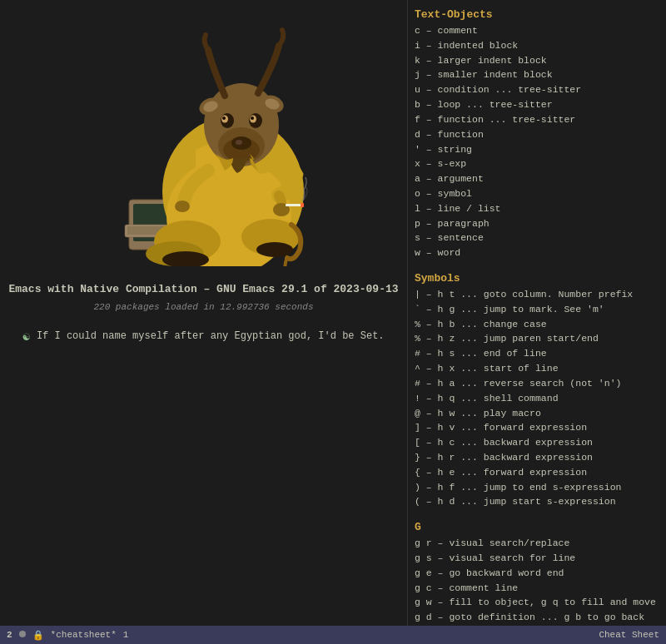 The width and height of the screenshot is (666, 644). I want to click on gnu-mascot, so click(204, 141).